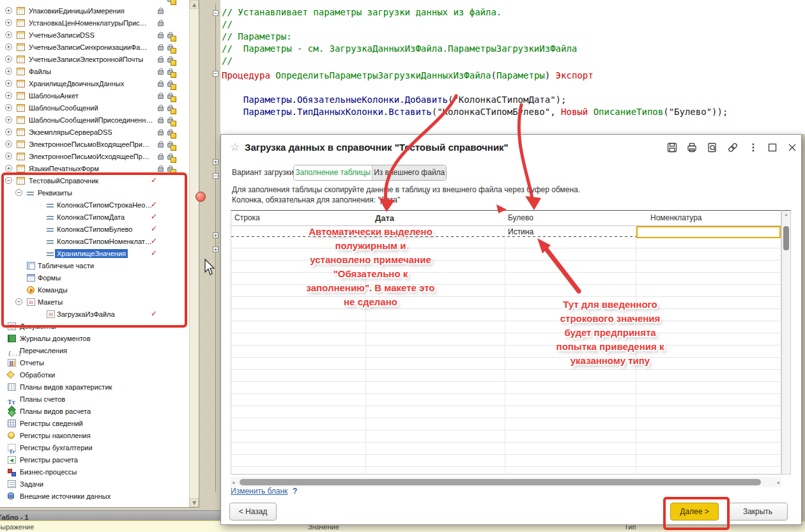 Image resolution: width=805 pixels, height=532 pixels. Describe the element at coordinates (95, 436) in the screenshot. I see `tree-item-Регистры накопления: Регистры накопления` at that location.